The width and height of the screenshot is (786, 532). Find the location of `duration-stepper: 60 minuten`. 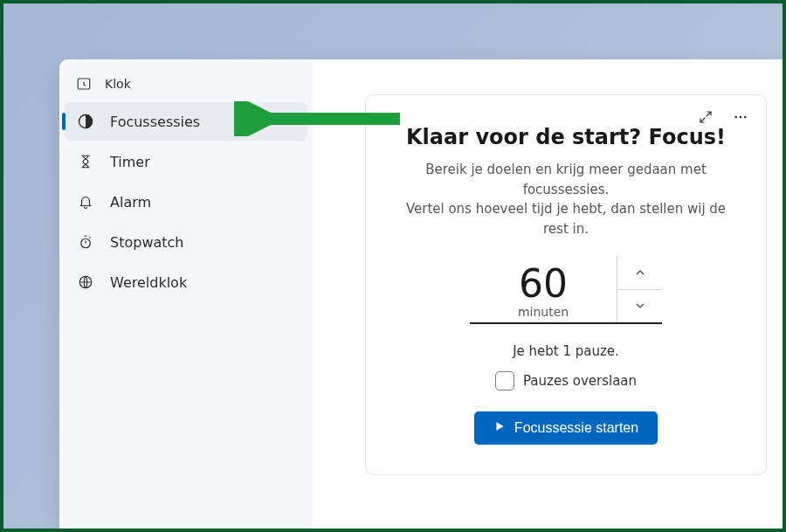

duration-stepper: 60 minuten is located at coordinates (566, 290).